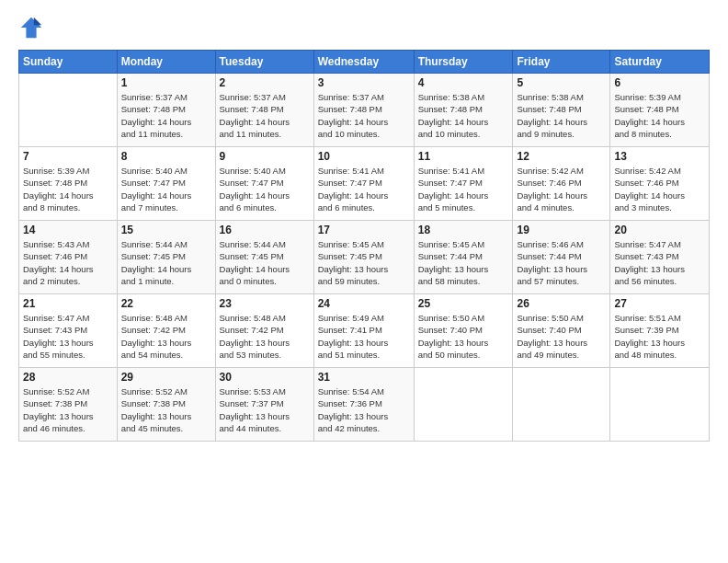  I want to click on header, so click(364, 28).